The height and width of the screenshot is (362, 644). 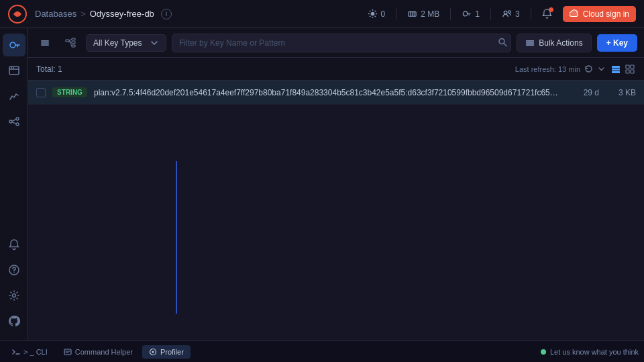 I want to click on search-bar, so click(x=341, y=43).